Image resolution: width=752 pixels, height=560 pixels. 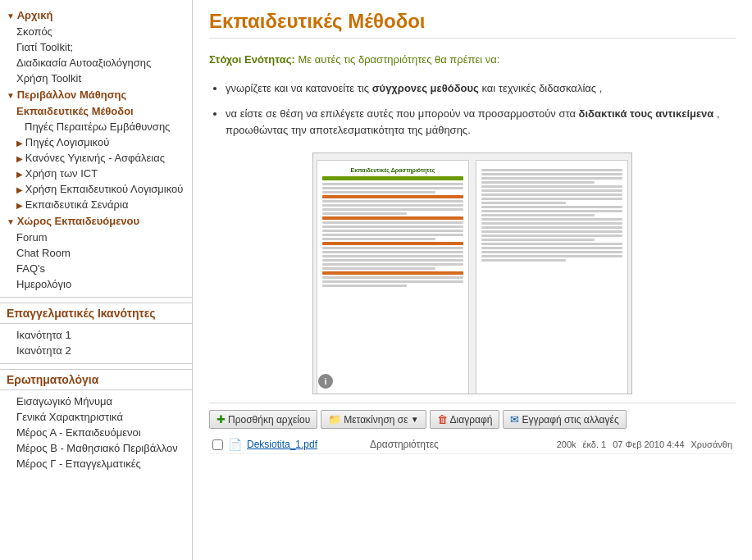 What do you see at coordinates (96, 238) in the screenshot?
I see `sidebar-item-forum: Forum` at bounding box center [96, 238].